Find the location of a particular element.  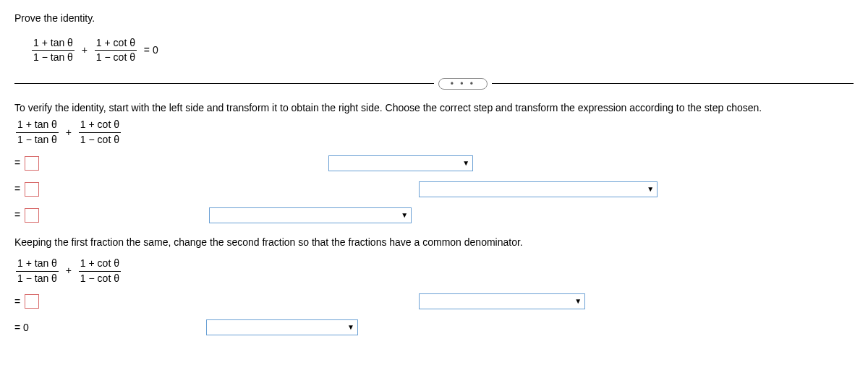

step-row-1: = ▼ is located at coordinates (434, 163).